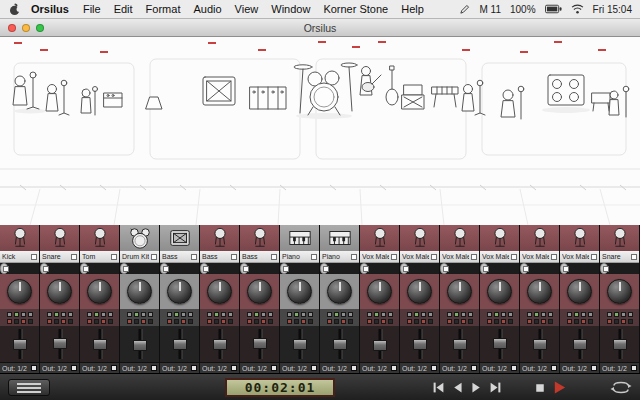  Describe the element at coordinates (490, 10) in the screenshot. I see `input-menu-label: M 11` at that location.